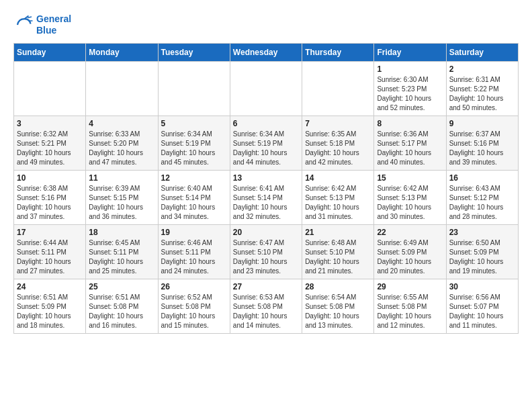 The height and width of the screenshot is (411, 532). What do you see at coordinates (122, 142) in the screenshot?
I see `calendar-cell: 4Sunrise: 6:33 AMSunset: 5:20 PMDaylight…` at bounding box center [122, 142].